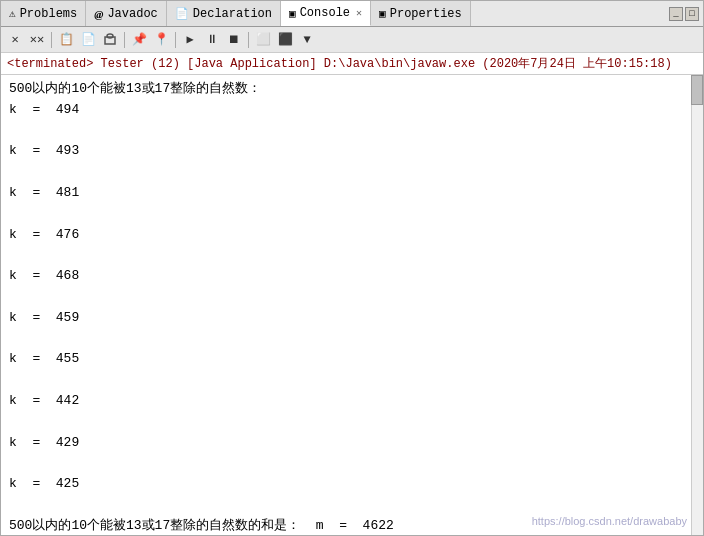 The width and height of the screenshot is (704, 536). I want to click on console-line: k = 481, so click(352, 194).